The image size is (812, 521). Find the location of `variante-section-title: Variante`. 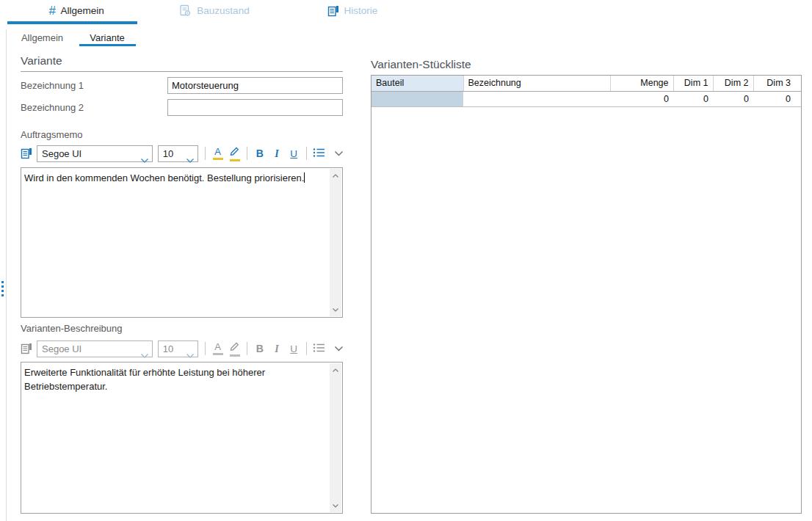

variante-section-title: Variante is located at coordinates (41, 61).